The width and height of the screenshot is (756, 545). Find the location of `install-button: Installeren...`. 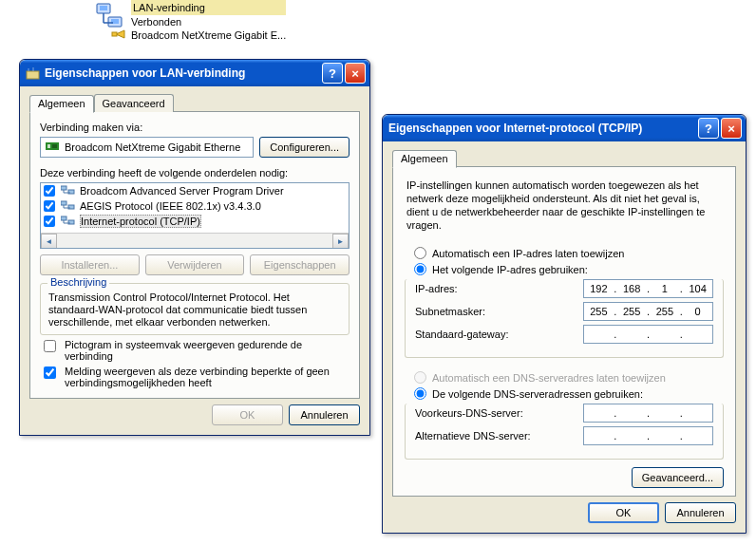

install-button: Installeren... is located at coordinates (89, 265).